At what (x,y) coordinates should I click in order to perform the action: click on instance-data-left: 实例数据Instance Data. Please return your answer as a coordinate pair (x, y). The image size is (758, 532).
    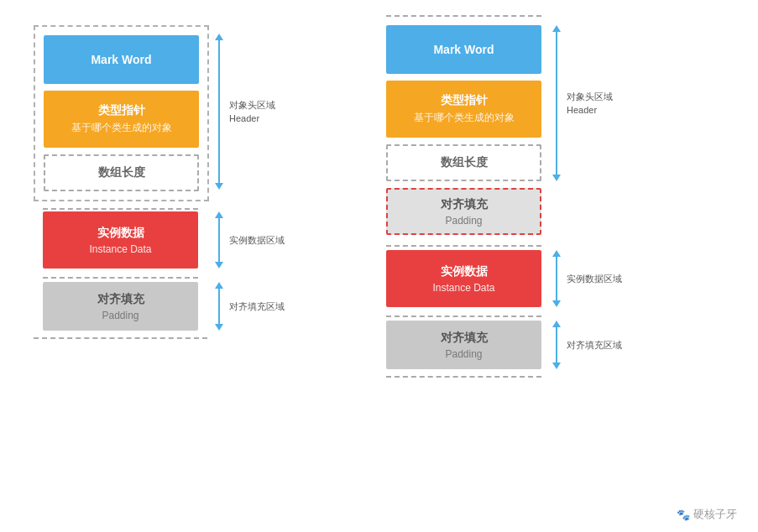
    Looking at the image, I should click on (121, 240).